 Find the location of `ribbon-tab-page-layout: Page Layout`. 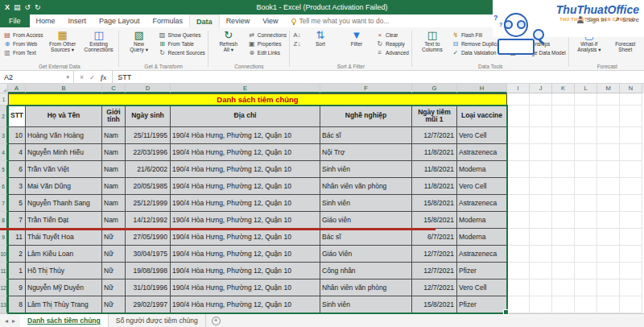

ribbon-tab-page-layout: Page Layout is located at coordinates (119, 21).